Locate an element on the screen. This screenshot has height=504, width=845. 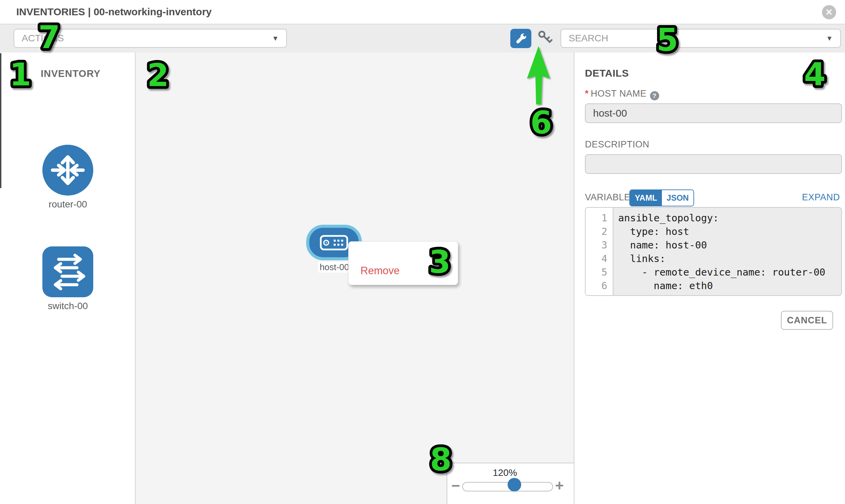
host-icon is located at coordinates (334, 243).